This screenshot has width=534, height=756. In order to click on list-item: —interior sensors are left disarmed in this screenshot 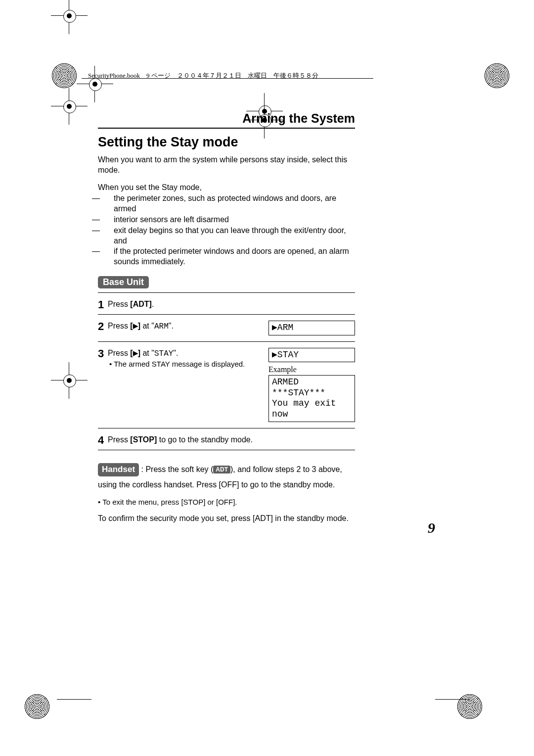, I will do `click(229, 220)`.